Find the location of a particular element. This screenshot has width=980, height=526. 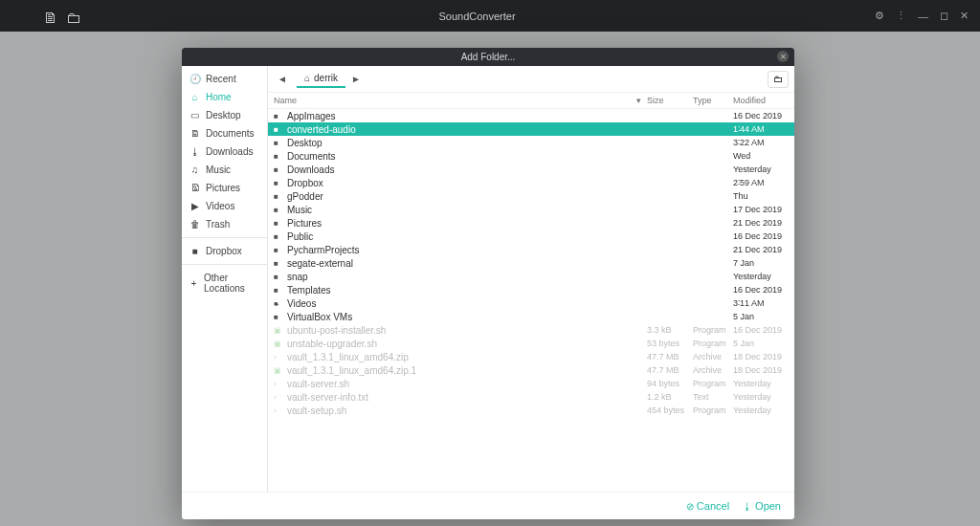

file-row: vault_1.3.1_linux_amd64.zip47.7 MBArchiv… is located at coordinates (531, 357).